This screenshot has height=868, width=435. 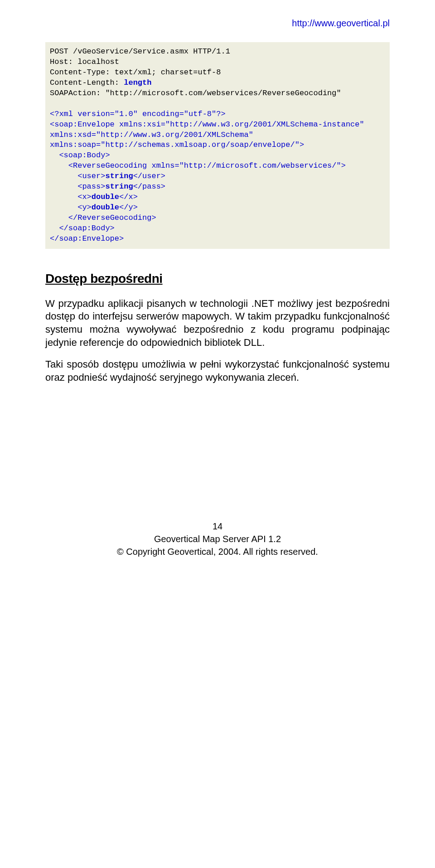 What do you see at coordinates (82, 228) in the screenshot?
I see `code-line: </soap:Body>` at bounding box center [82, 228].